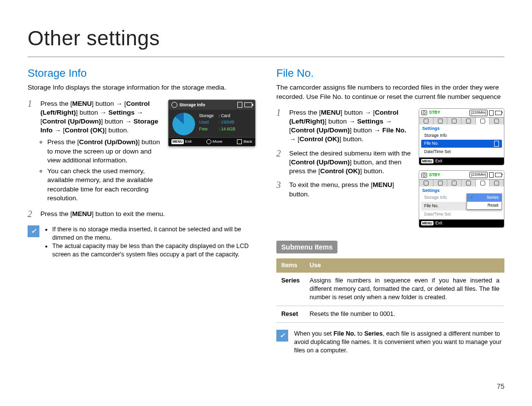  What do you see at coordinates (280, 185) in the screenshot?
I see `step-number: 3` at bounding box center [280, 185].